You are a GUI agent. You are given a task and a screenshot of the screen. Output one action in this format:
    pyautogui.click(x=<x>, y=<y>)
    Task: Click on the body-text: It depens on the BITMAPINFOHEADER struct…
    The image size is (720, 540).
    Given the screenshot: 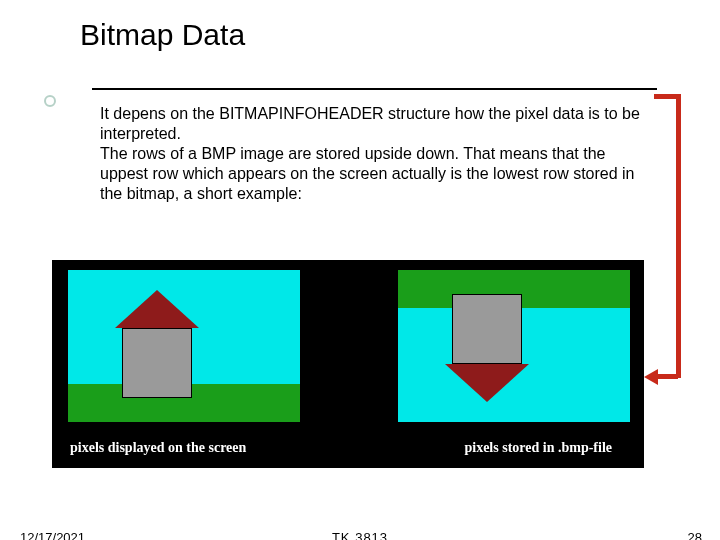 What is the action you would take?
    pyautogui.click(x=374, y=154)
    